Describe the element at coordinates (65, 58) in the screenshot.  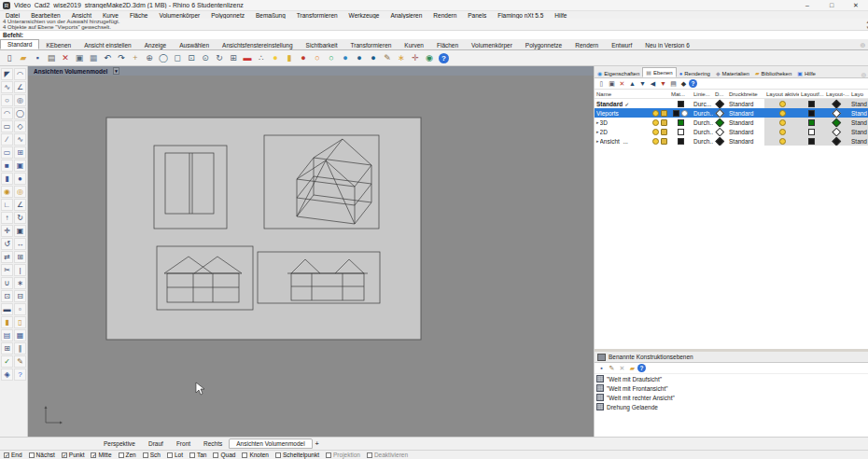
I see `cut-icon: ✕` at that location.